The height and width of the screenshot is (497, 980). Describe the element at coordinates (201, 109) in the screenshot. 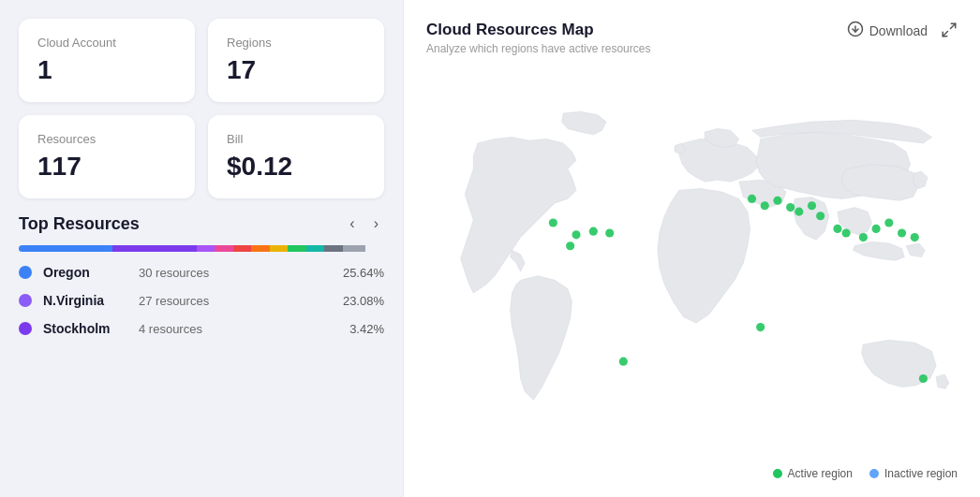

I see `stats-grid: Cloud Account 1 Regions 17 Resources 117…` at that location.